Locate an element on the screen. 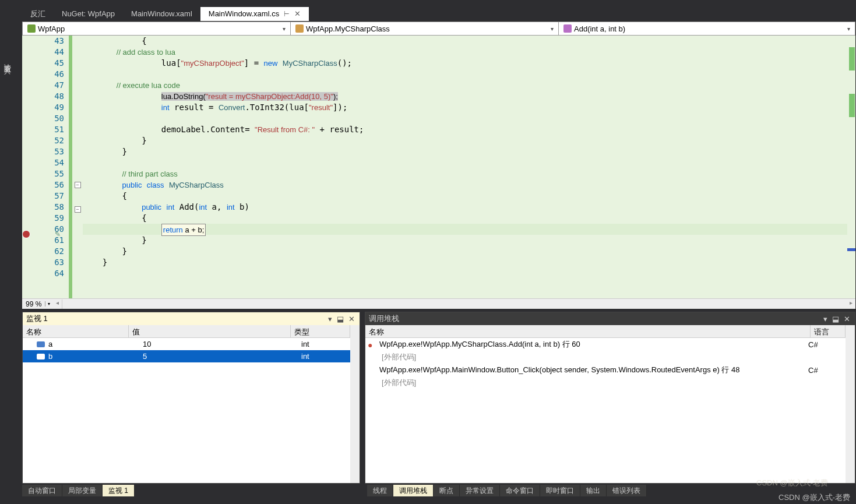 The height and width of the screenshot is (504, 856). code-line: return a + b; is located at coordinates (469, 230).